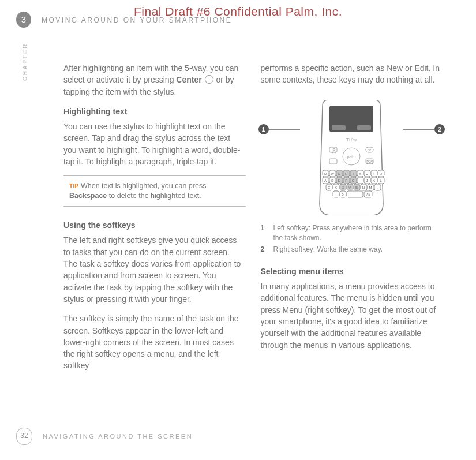  I want to click on svg-text: Trēo, so click(351, 140).